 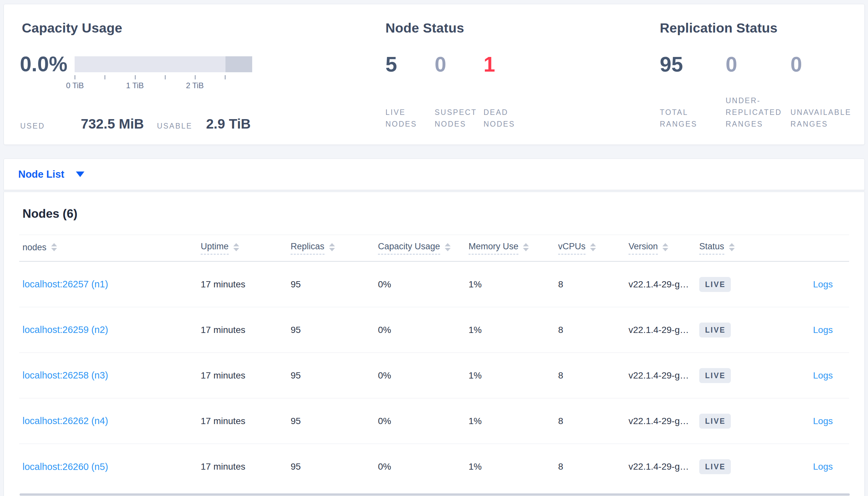 What do you see at coordinates (693, 65) in the screenshot?
I see `total-ranges-value: 95` at bounding box center [693, 65].